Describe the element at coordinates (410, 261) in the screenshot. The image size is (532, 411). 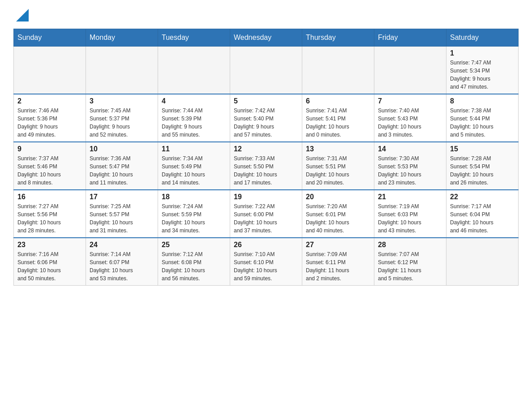
I see `calendar-cell: 28Sunrise: 7:07 AMSunset: 6:12 PMDayligh…` at that location.